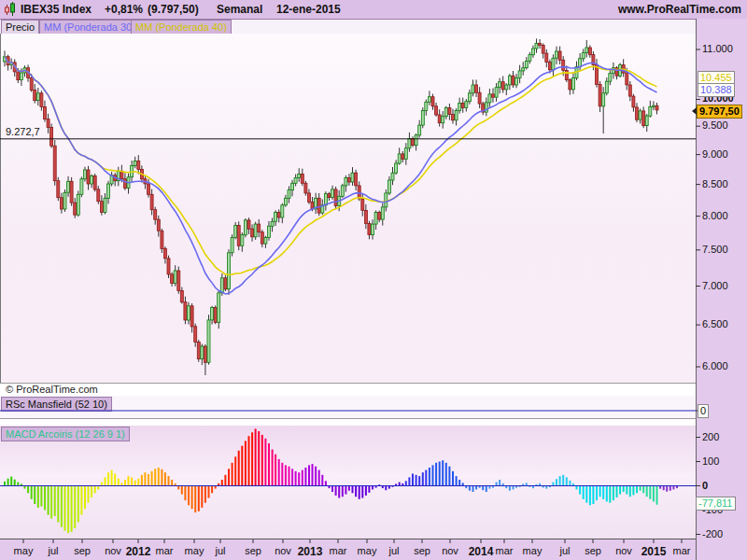 The image size is (747, 560). I want to click on ma30-value-box: 10.388, so click(716, 90).